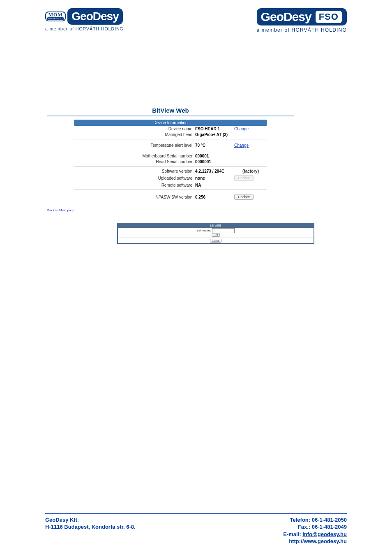  Describe the element at coordinates (85, 16) in the screenshot. I see `logo-left-wrap: MOM BUDAPEST GeoDesy` at that location.